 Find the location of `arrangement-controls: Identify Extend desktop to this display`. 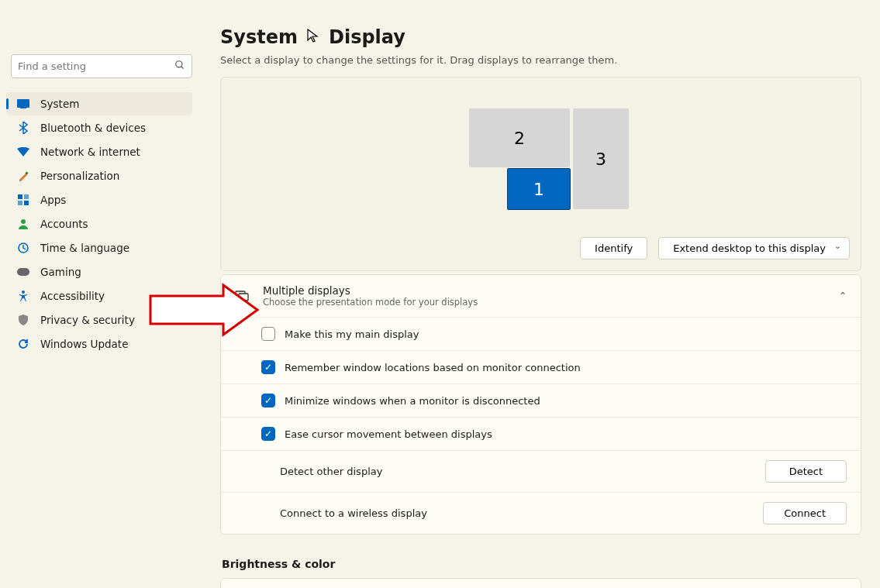

arrangement-controls: Identify Extend desktop to this display is located at coordinates (541, 248).